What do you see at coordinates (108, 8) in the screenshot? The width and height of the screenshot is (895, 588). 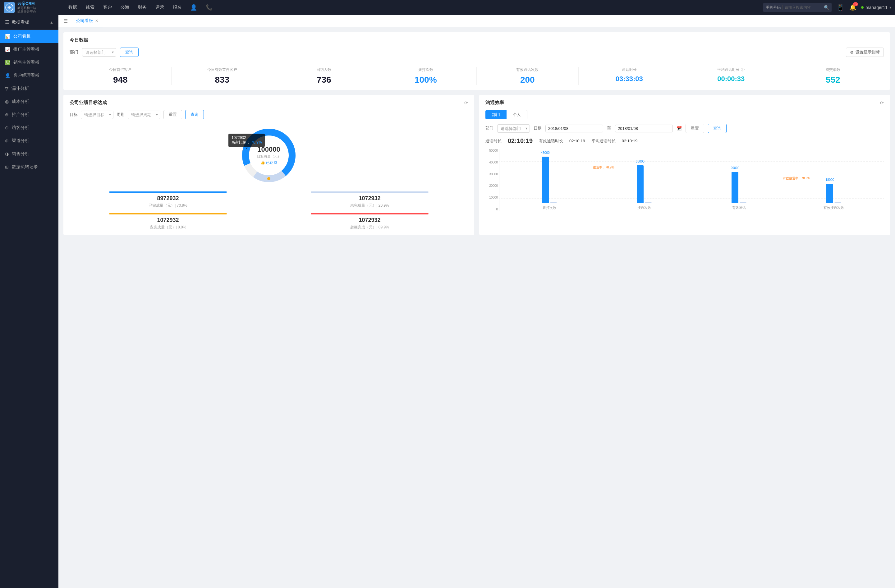 I see `nav-item-customers: 客户` at bounding box center [108, 8].